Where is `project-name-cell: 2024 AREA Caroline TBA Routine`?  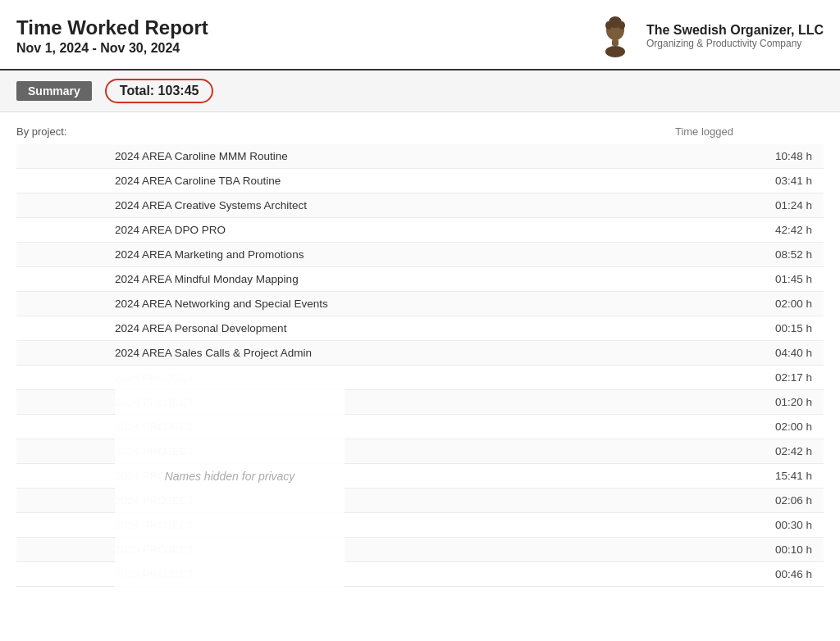 project-name-cell: 2024 AREA Caroline TBA Routine is located at coordinates (379, 181).